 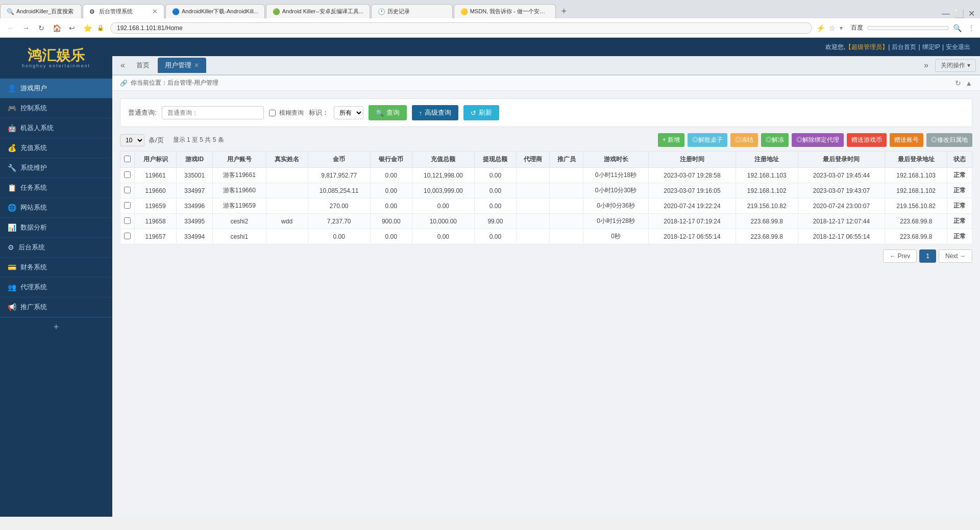 I want to click on unfreeze-button: ◎解冻, so click(x=775, y=140).